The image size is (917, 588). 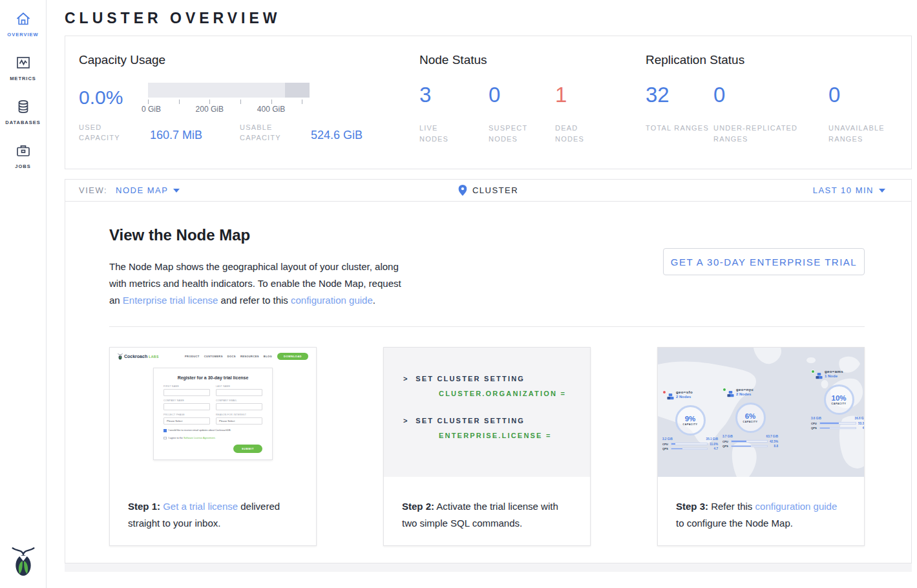 I want to click on nodes-icon, so click(x=819, y=377).